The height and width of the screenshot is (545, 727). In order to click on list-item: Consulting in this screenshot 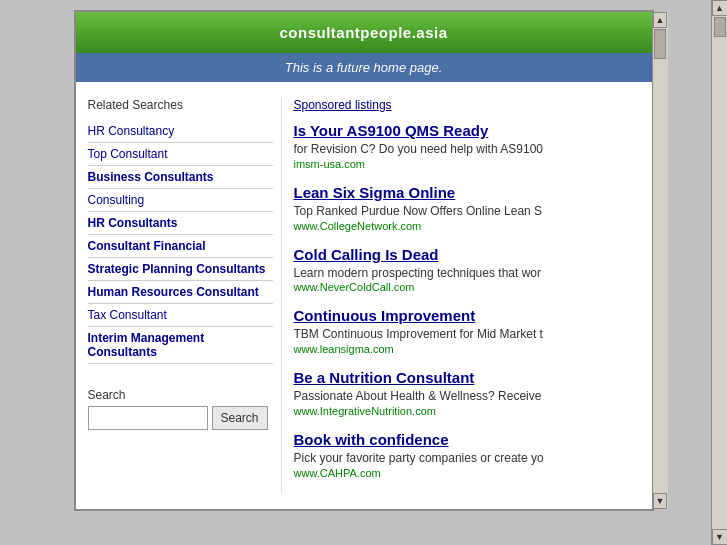, I will do `click(180, 200)`.